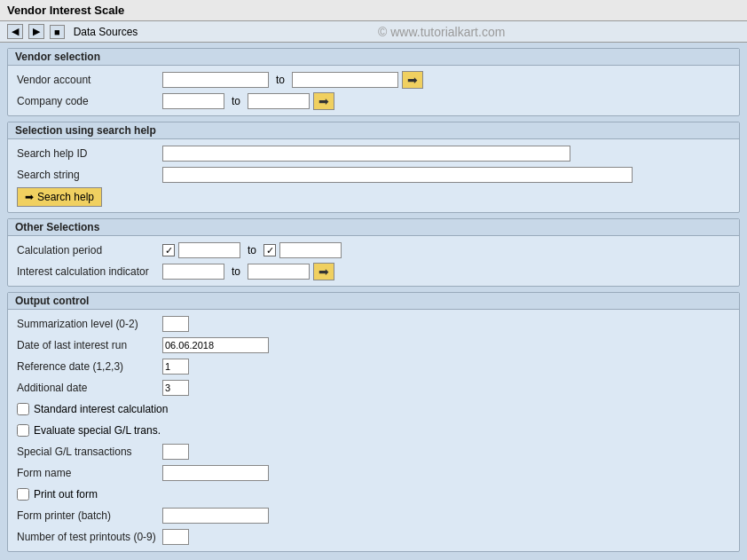 This screenshot has width=747, height=560. Describe the element at coordinates (106, 32) in the screenshot. I see `data-sources-label: Data Sources` at that location.